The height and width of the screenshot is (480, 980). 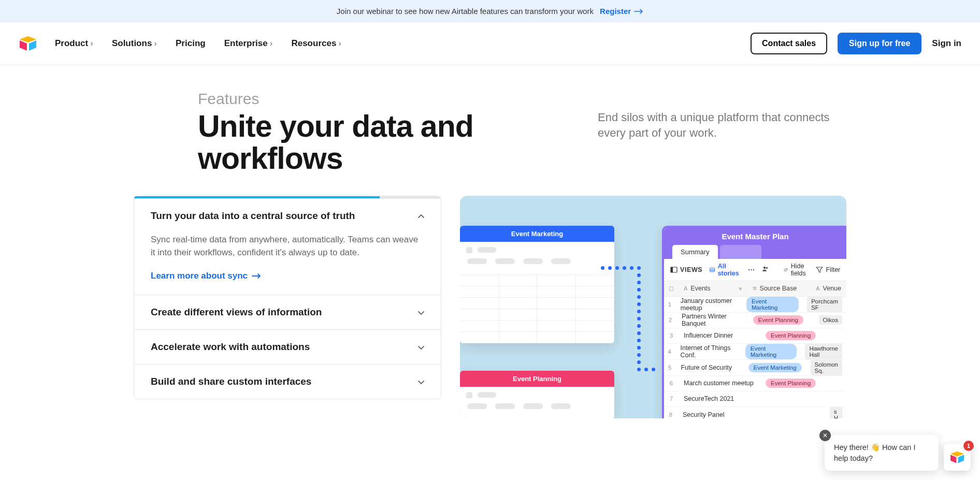 I want to click on nav-pricing: Pricing, so click(x=191, y=43).